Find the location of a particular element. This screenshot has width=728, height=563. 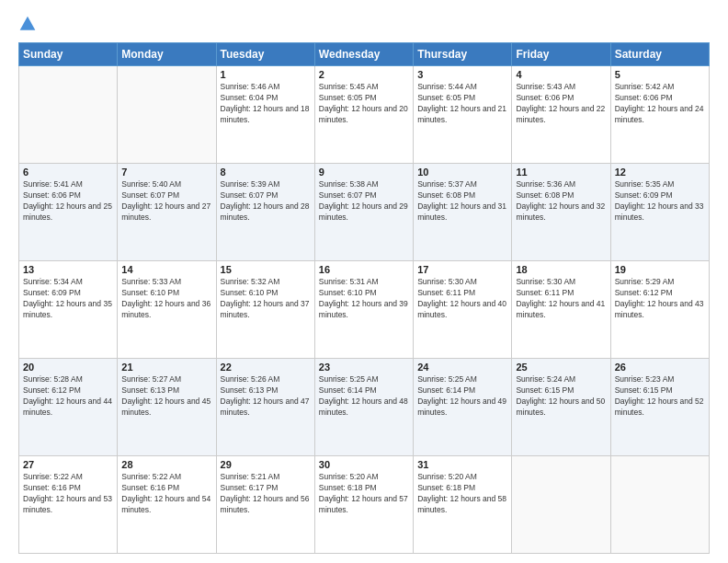

cell-day-number: 28 is located at coordinates (166, 465).